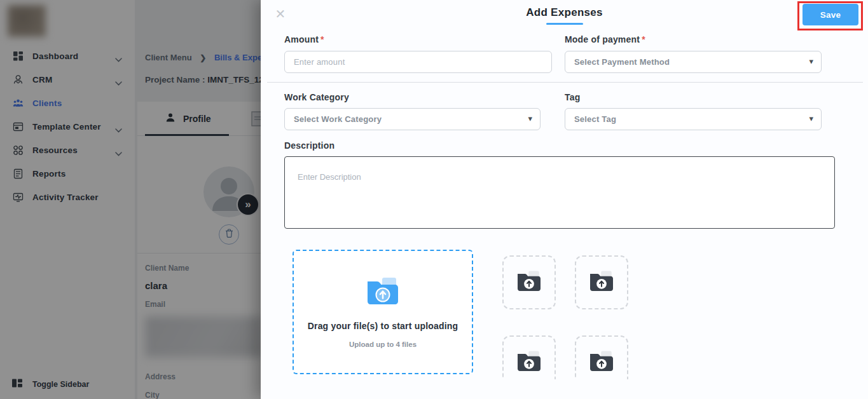 Image resolution: width=868 pixels, height=399 pixels. What do you see at coordinates (693, 119) in the screenshot?
I see `tag-select: Select Tag ▾` at bounding box center [693, 119].